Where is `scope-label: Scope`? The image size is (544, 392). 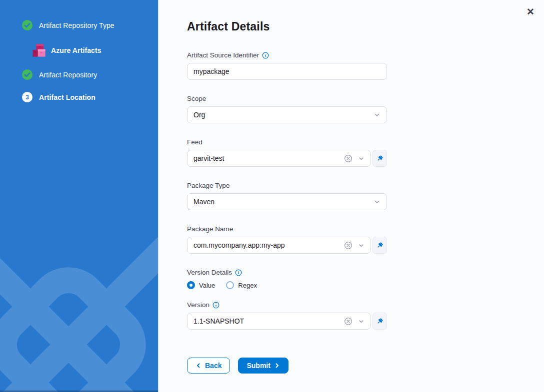
scope-label: Scope is located at coordinates (196, 99).